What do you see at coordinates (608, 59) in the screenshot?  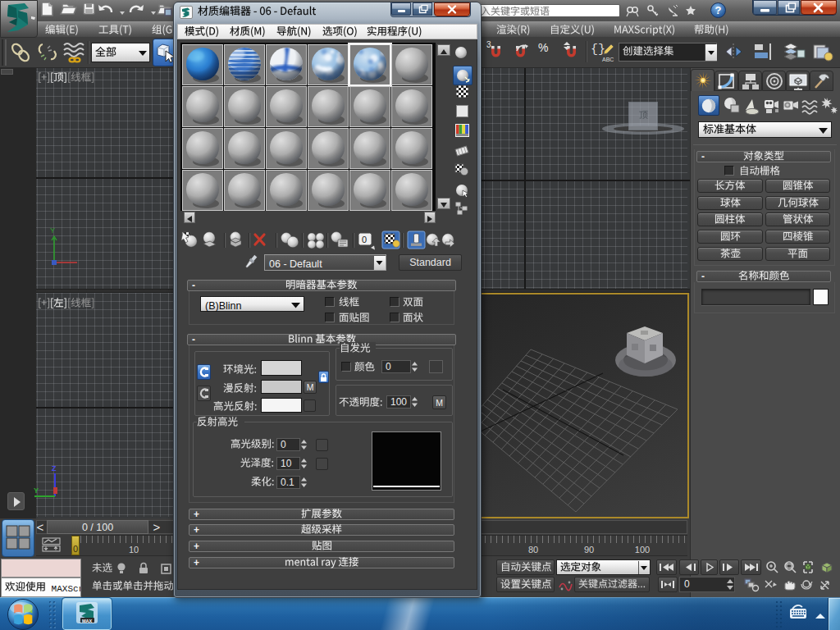 I see `svg-text: ABC` at bounding box center [608, 59].